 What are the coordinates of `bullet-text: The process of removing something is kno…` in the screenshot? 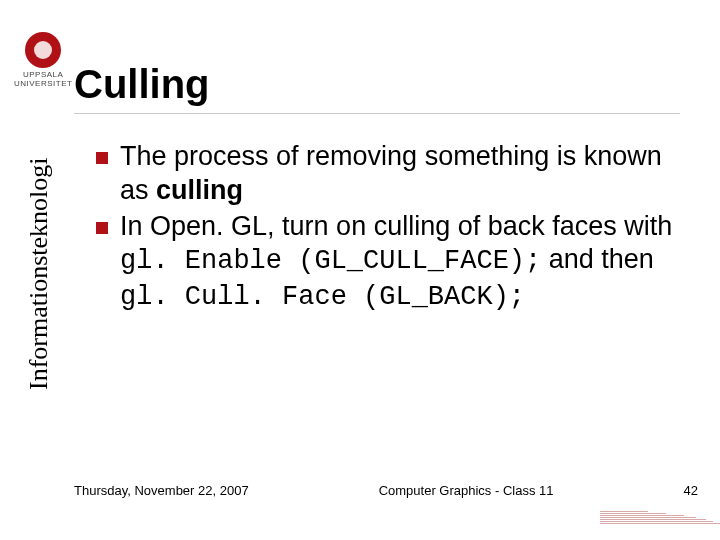 It's located at (405, 174).